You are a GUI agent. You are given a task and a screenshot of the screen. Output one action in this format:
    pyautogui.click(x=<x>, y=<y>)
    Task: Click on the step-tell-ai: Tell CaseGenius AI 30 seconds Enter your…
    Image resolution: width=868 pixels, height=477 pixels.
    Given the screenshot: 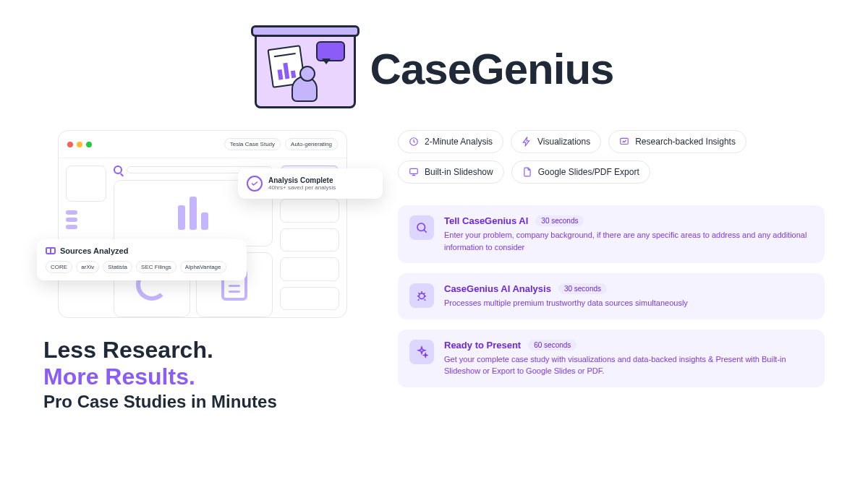 What is the action you would take?
    pyautogui.click(x=611, y=234)
    